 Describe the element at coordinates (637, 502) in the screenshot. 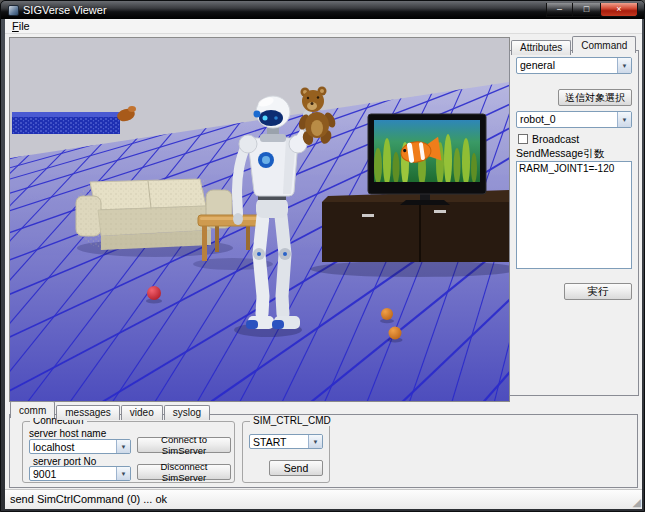

I see `resize-grip-icon: ◢` at that location.